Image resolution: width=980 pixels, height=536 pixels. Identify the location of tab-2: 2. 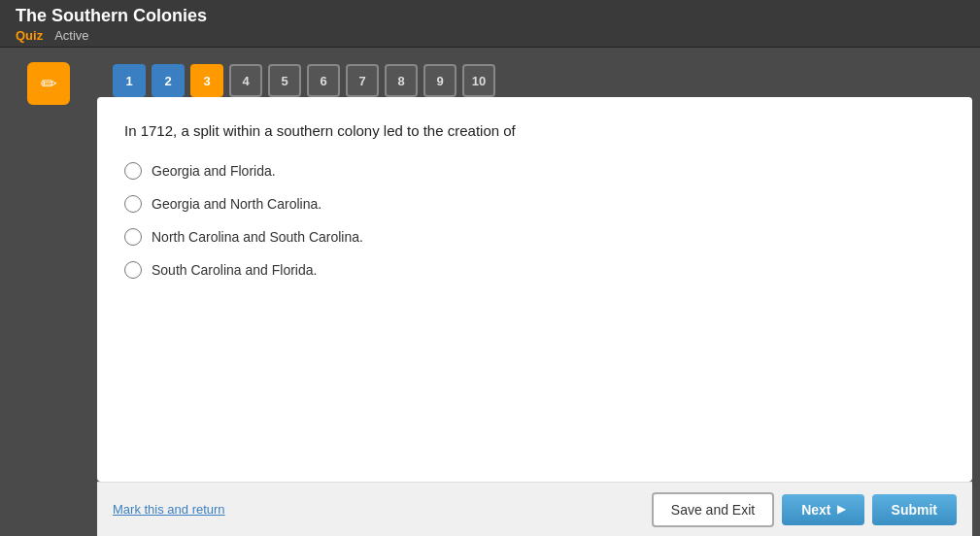
(168, 81).